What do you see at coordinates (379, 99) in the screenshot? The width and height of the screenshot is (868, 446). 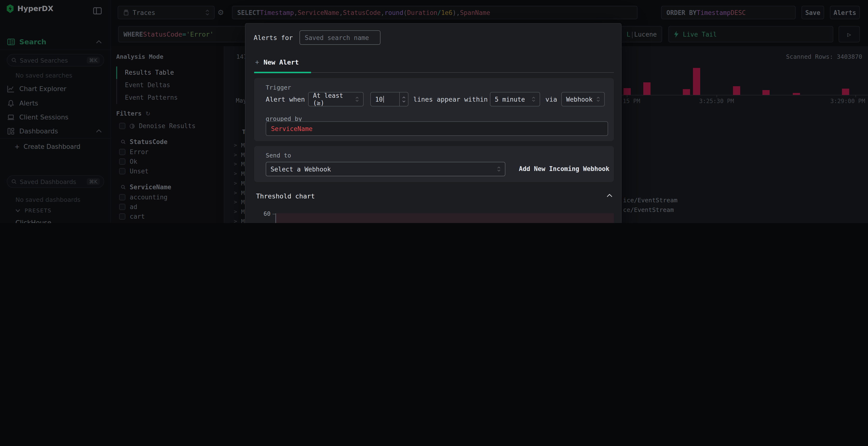 I see `threshold-value: 10` at bounding box center [379, 99].